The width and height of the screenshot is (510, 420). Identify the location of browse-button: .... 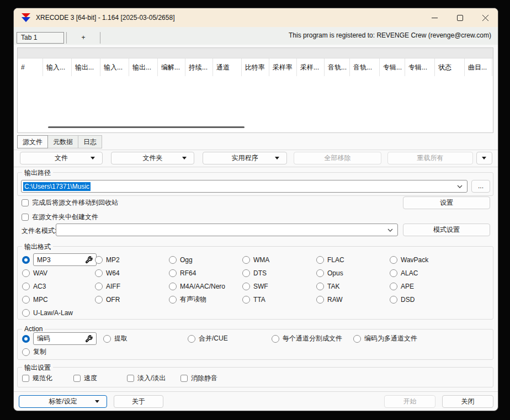
(481, 187).